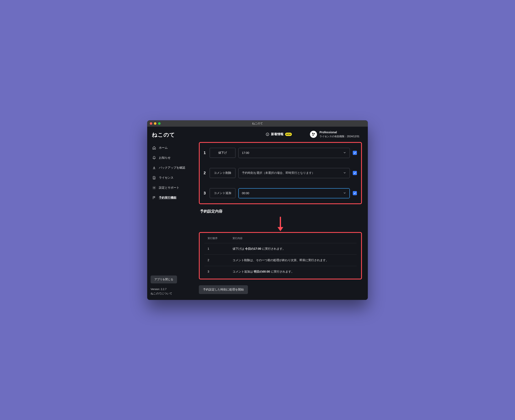 The height and width of the screenshot is (420, 515). What do you see at coordinates (280, 173) in the screenshot?
I see `scheduler-box: 1 値下げ 17:00 2 コメント削除` at bounding box center [280, 173].